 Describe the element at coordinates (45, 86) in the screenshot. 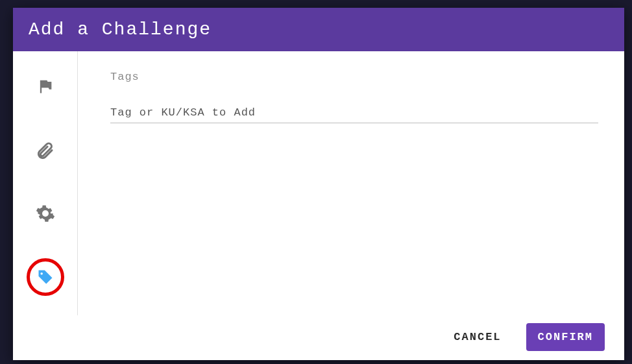

I see `flag-icon` at that location.